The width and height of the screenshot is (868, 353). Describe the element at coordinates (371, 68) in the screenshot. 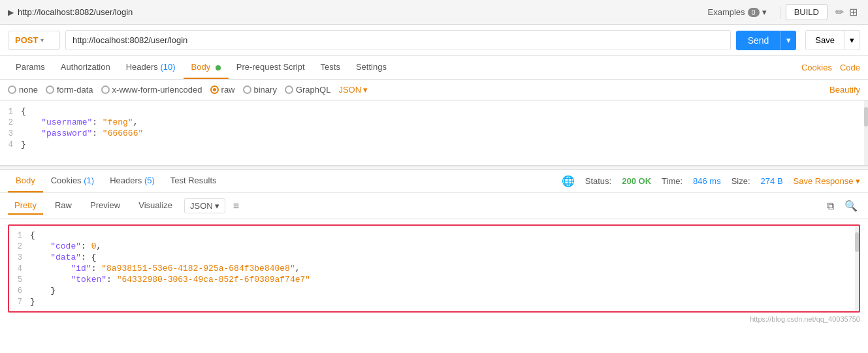

I see `tab-settings: Settings` at that location.